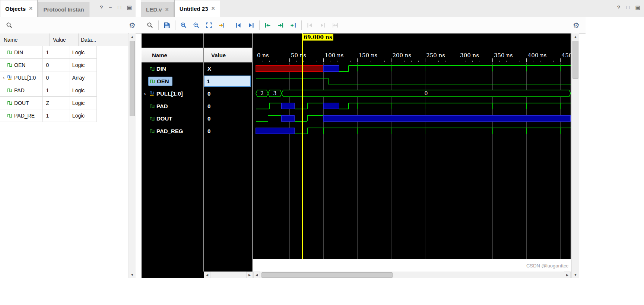  Describe the element at coordinates (48, 78) in the screenshot. I see `objects-table-row: ›PULL[1:00Array` at that location.